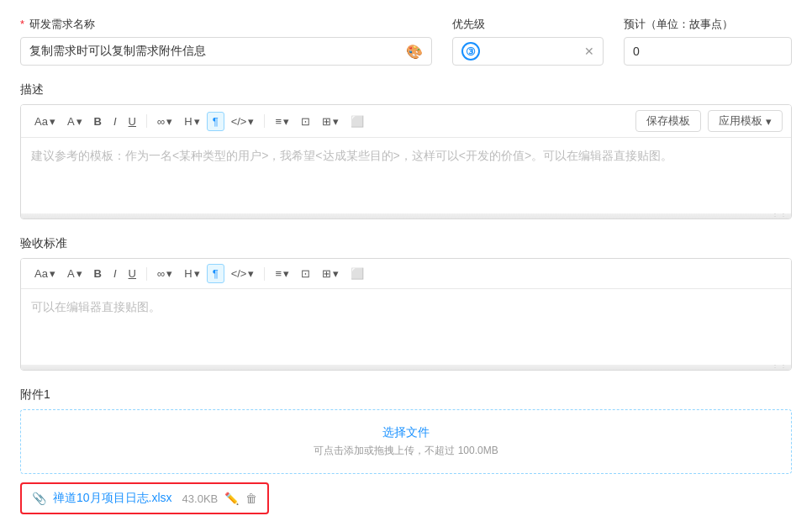 Image resolution: width=812 pixels, height=516 pixels. Describe the element at coordinates (75, 121) in the screenshot. I see `color-btn: A` at that location.